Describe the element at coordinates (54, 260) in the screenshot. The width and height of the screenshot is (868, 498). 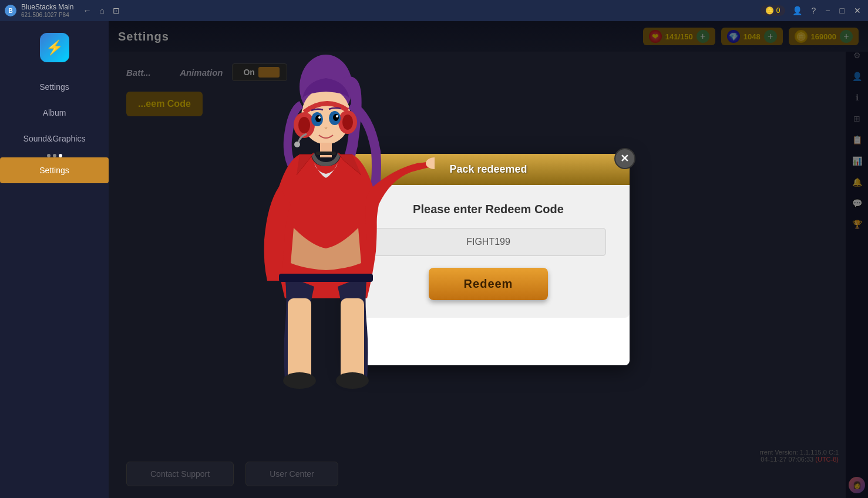
I see `sidebar: ⚡ Settings Album Sound&Graphics Settings…` at that location.